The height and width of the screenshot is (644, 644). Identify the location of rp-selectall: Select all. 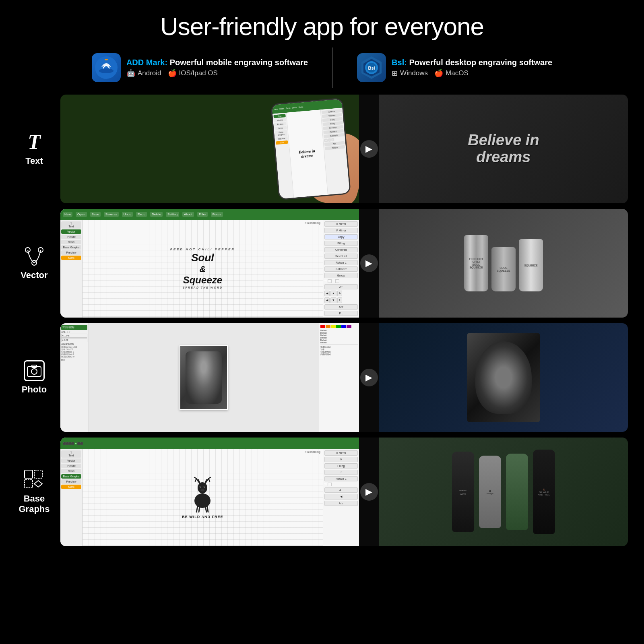
(341, 256).